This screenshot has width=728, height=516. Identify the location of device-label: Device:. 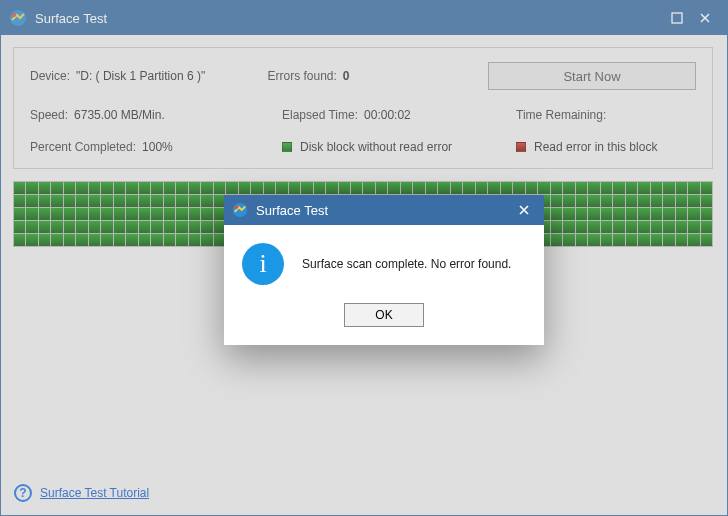
(50, 76).